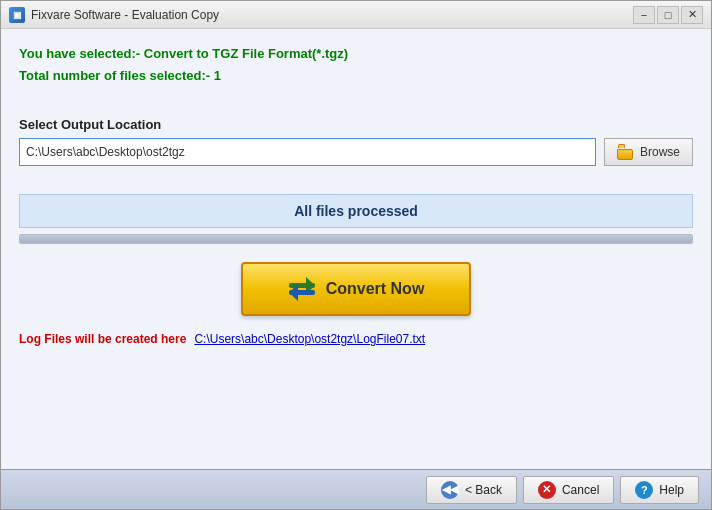  Describe the element at coordinates (356, 152) in the screenshot. I see `output-row: Browse` at that location.